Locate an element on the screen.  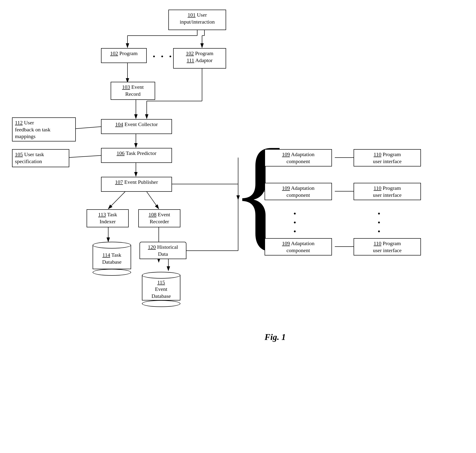
dots-right-column: ••• is located at coordinates (379, 223).